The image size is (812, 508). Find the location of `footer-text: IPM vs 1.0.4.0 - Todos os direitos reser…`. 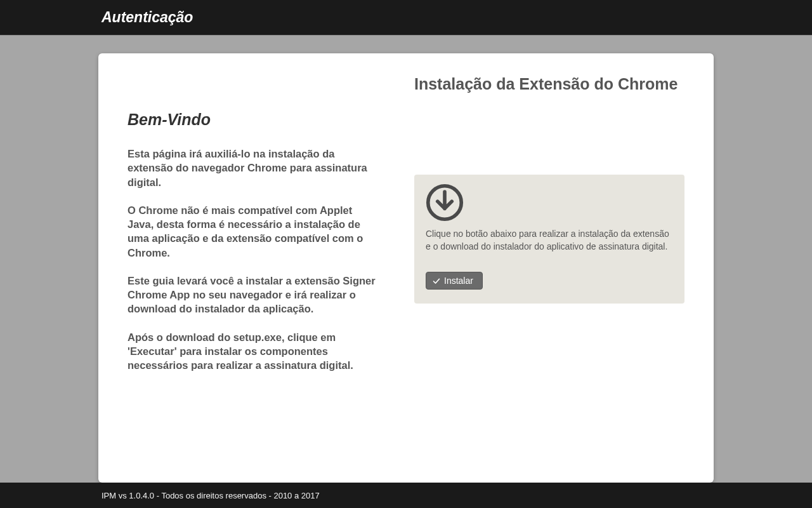

footer-text: IPM vs 1.0.4.0 - Todos os direitos reser… is located at coordinates (211, 495).